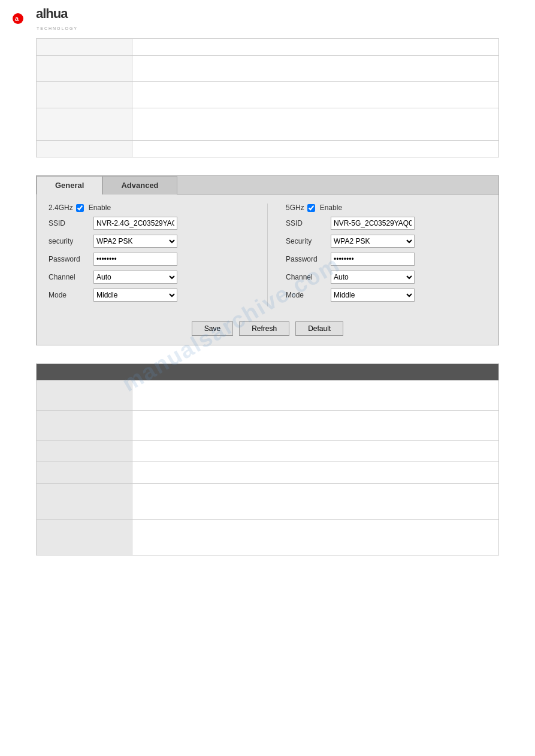  What do you see at coordinates (386, 223) in the screenshot?
I see `wifi-5ghz-ssid-row: SSID` at bounding box center [386, 223].